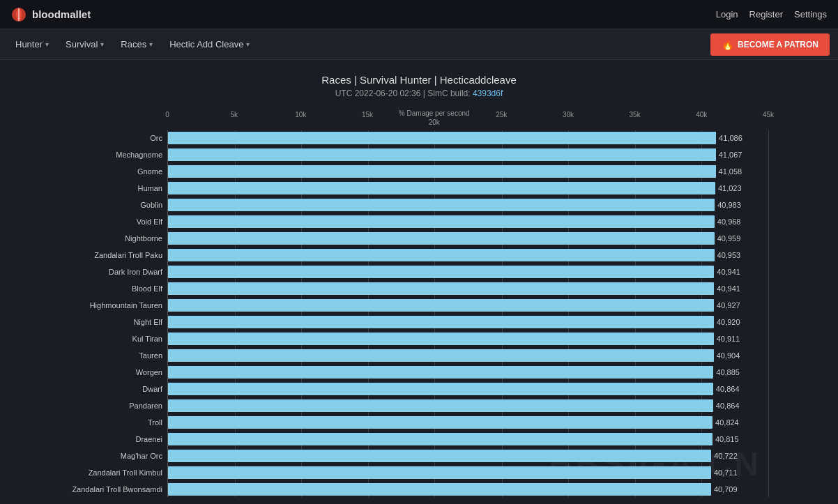 This screenshot has width=838, height=504. What do you see at coordinates (367, 114) in the screenshot?
I see `xaxis-value-label: 15k` at bounding box center [367, 114].